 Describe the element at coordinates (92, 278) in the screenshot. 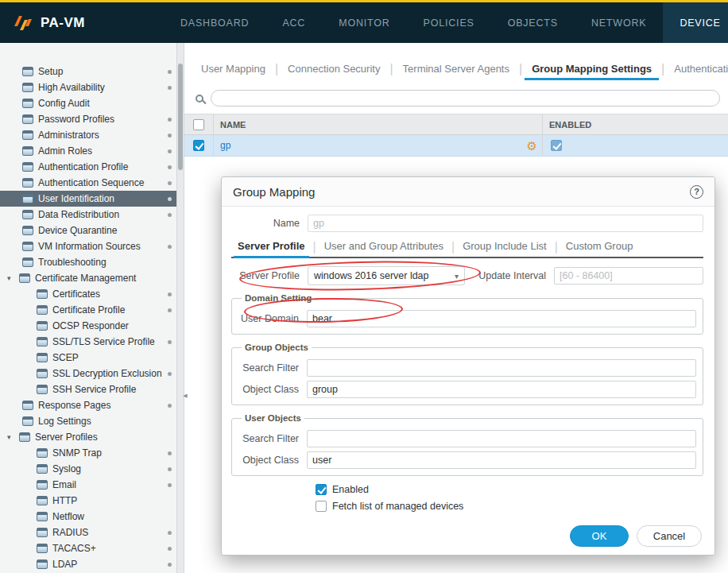

I see `sidebar-item-certificate-management: ▾Certificate Management` at that location.